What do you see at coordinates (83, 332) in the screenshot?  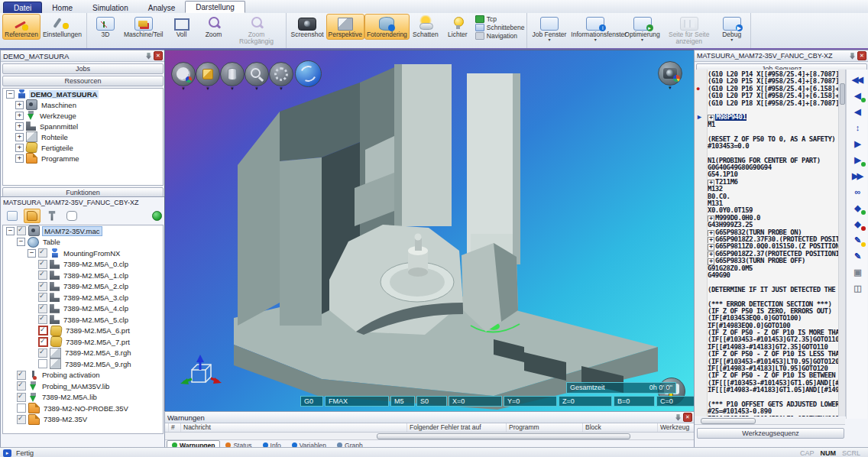 I see `tree-row-7389-m2-m5a-6-prt: 7389-M2.M5A_6.prt` at bounding box center [83, 332].